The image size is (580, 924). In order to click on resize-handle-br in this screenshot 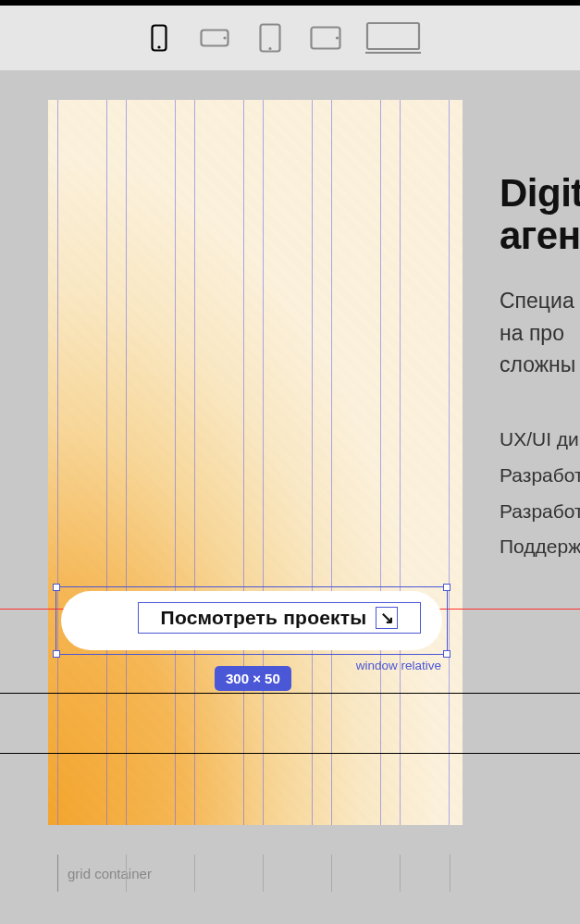, I will do `click(447, 654)`.